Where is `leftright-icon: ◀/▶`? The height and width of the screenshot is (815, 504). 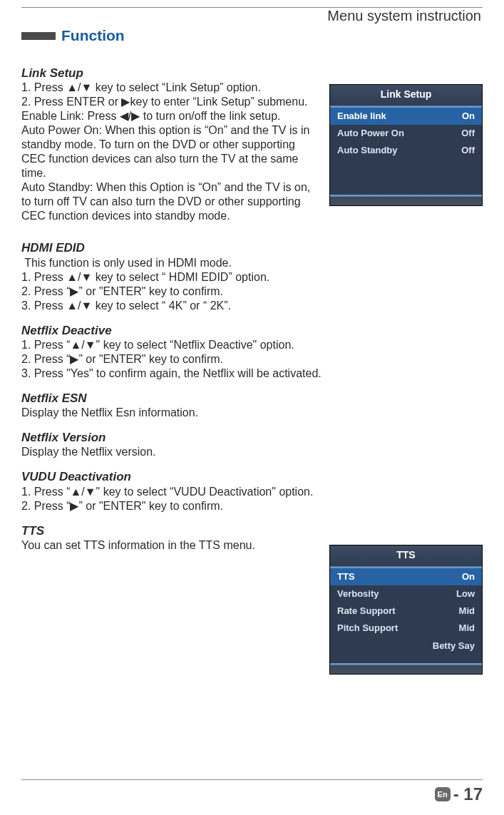 leftright-icon: ◀/▶ is located at coordinates (130, 116).